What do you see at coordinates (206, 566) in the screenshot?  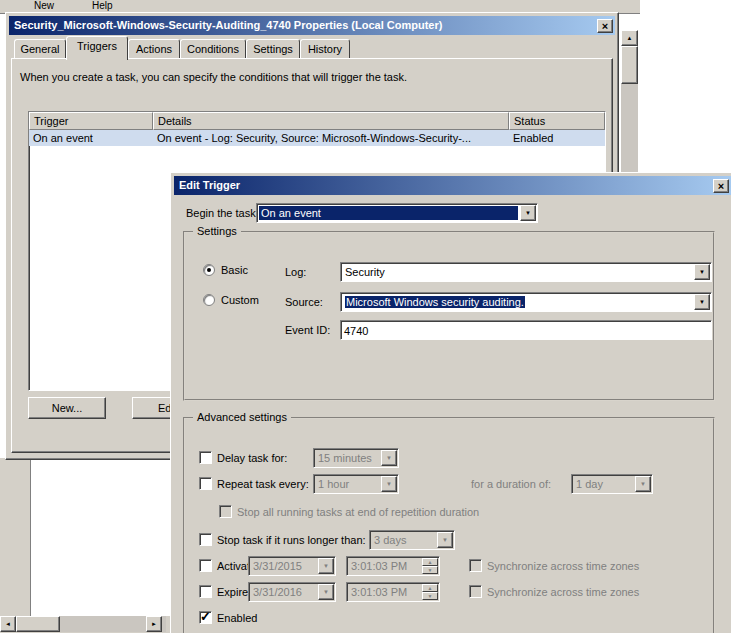 I see `activate-checkbox` at bounding box center [206, 566].